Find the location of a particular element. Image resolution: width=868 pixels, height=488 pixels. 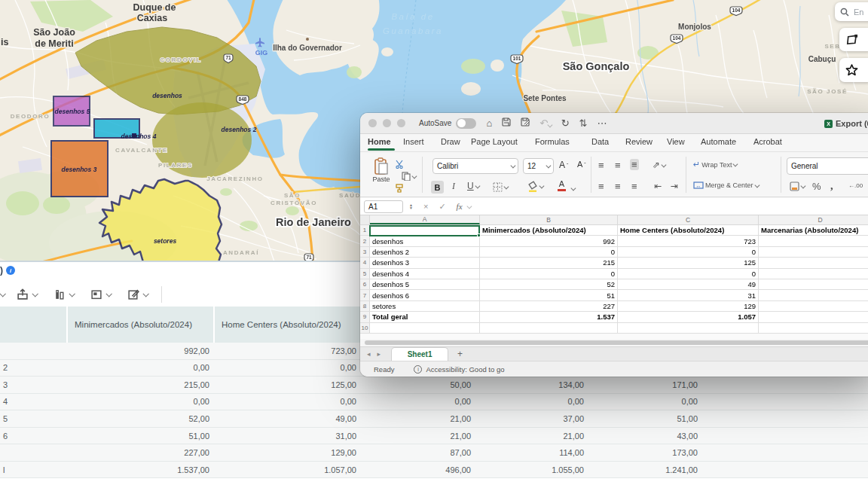

cancel-icon: × is located at coordinates (426, 206).